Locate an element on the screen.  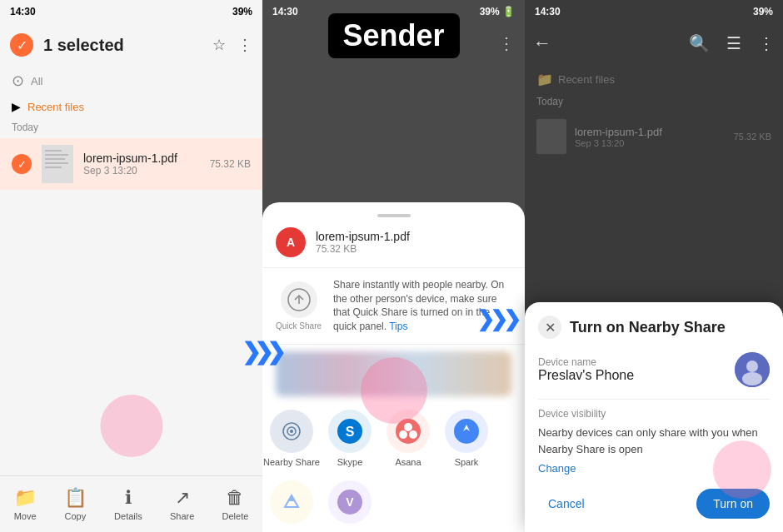
bottom-toolbar: 📁 Move 📋 Copy ℹ Details ↗ Share 🗑 Delete is located at coordinates (132, 504).